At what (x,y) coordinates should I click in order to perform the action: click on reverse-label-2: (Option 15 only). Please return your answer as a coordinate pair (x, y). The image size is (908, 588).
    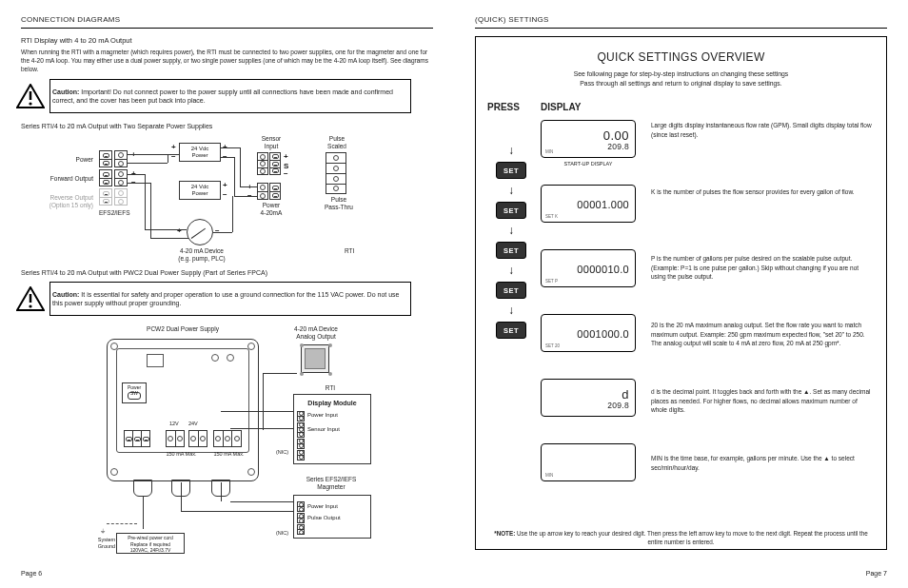
    Looking at the image, I should click on (62, 206).